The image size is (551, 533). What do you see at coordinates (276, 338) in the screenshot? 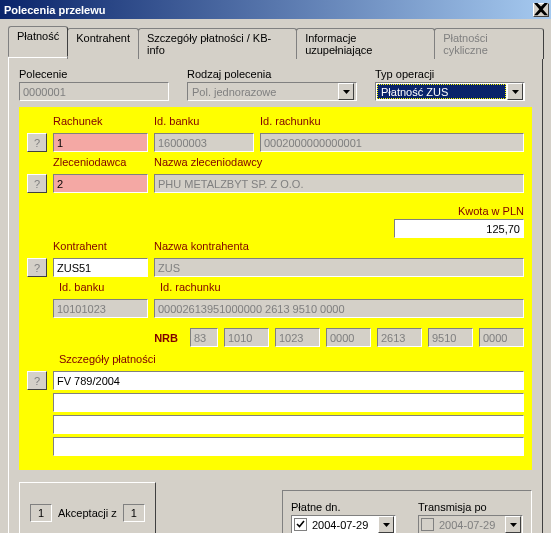
I see `nrb-row: NRB` at bounding box center [276, 338].